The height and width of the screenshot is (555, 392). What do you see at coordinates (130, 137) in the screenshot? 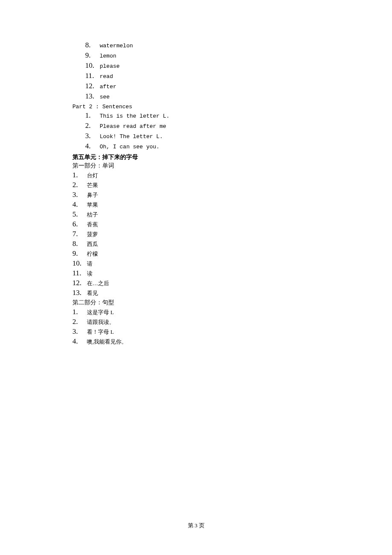
I see `sentence-text: Look! The letter L.` at bounding box center [130, 137].